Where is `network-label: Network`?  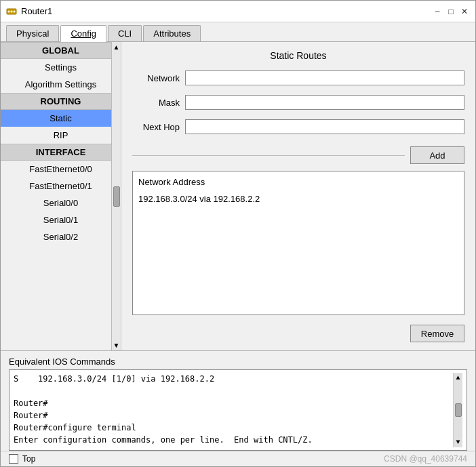
network-label: Network is located at coordinates (156, 79).